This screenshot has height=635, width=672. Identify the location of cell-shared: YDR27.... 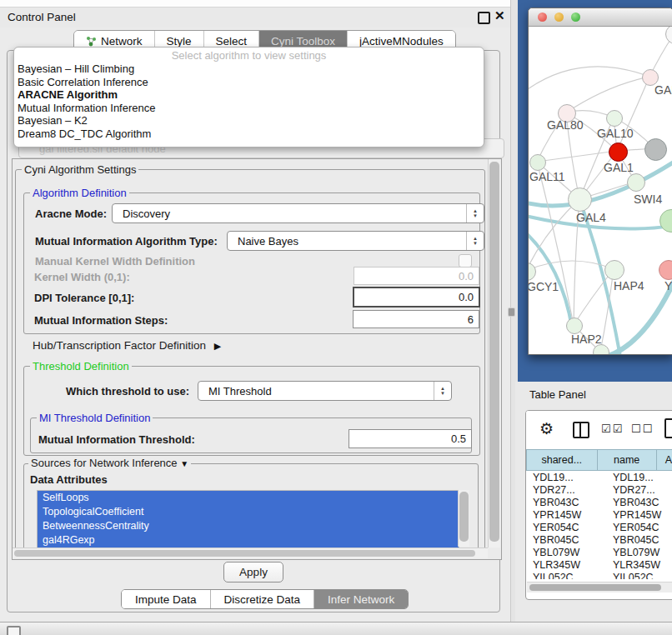
(566, 490).